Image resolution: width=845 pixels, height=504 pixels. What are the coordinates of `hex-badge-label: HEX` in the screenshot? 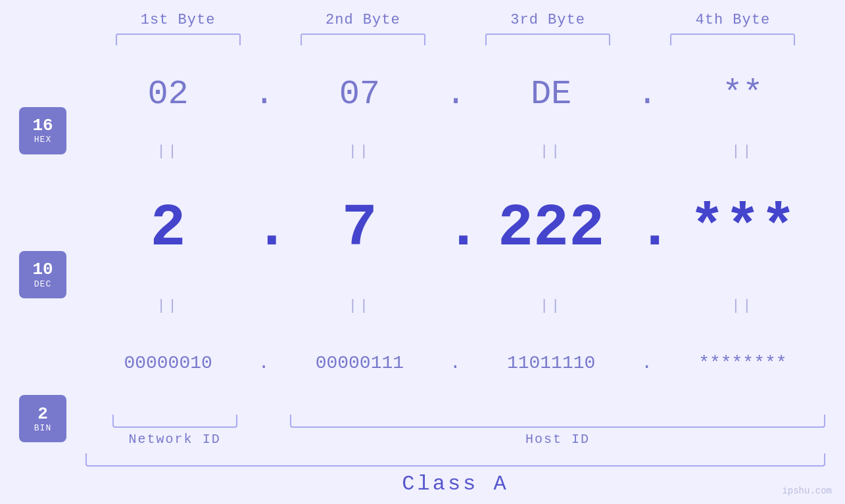 It's located at (43, 139).